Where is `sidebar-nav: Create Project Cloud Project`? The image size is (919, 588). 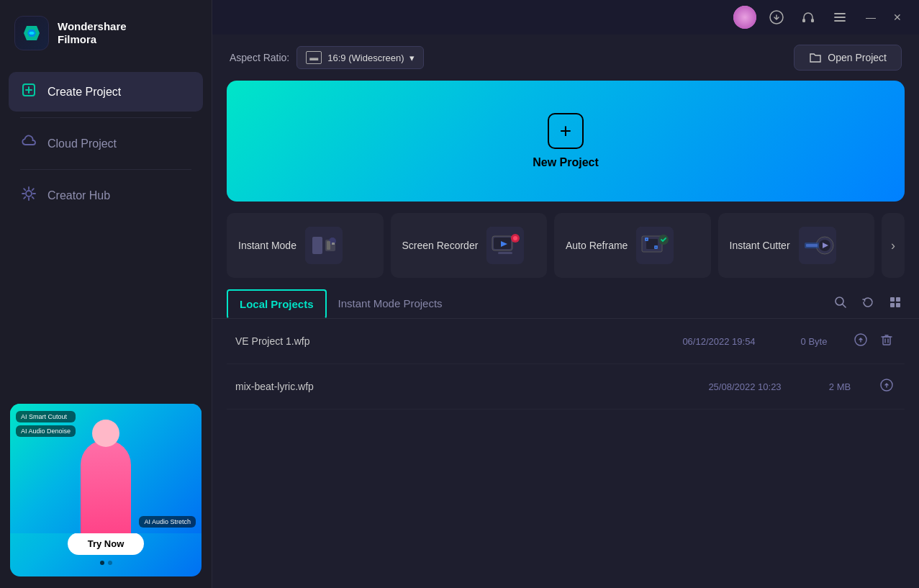
sidebar-nav: Create Project Cloud Project is located at coordinates (106, 144).